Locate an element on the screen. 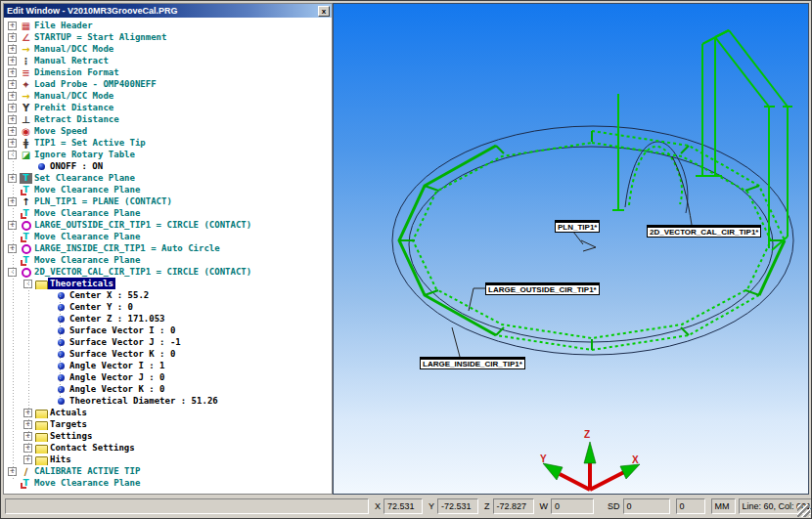 The image size is (812, 519). tree-item: +▦File Header is located at coordinates (168, 25).